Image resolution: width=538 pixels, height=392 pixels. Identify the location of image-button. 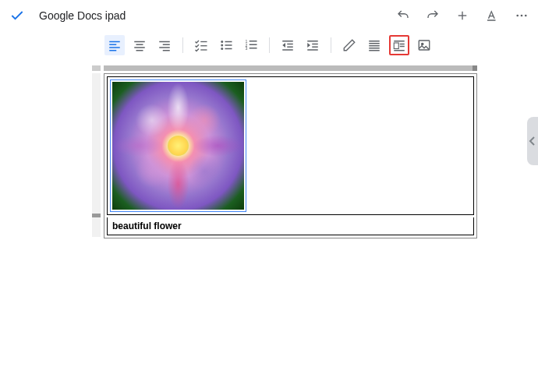
(424, 45).